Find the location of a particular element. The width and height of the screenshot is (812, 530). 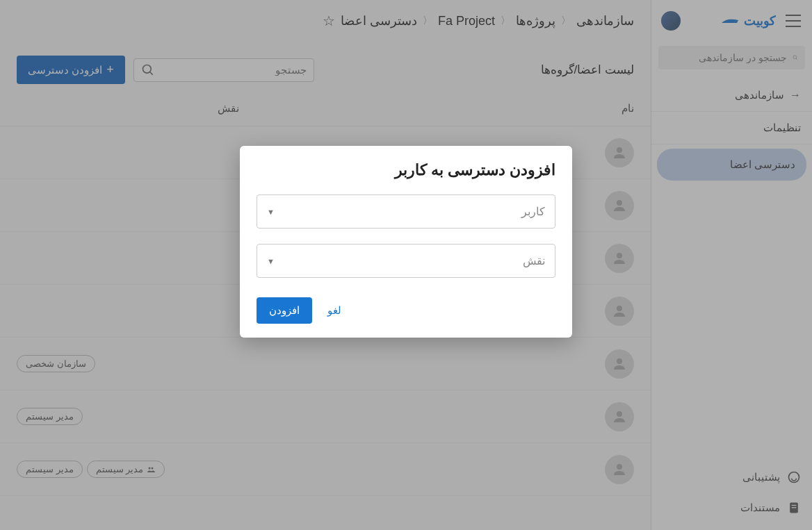

dialog-title: افزودن دسترسی به کاربر is located at coordinates (406, 170).